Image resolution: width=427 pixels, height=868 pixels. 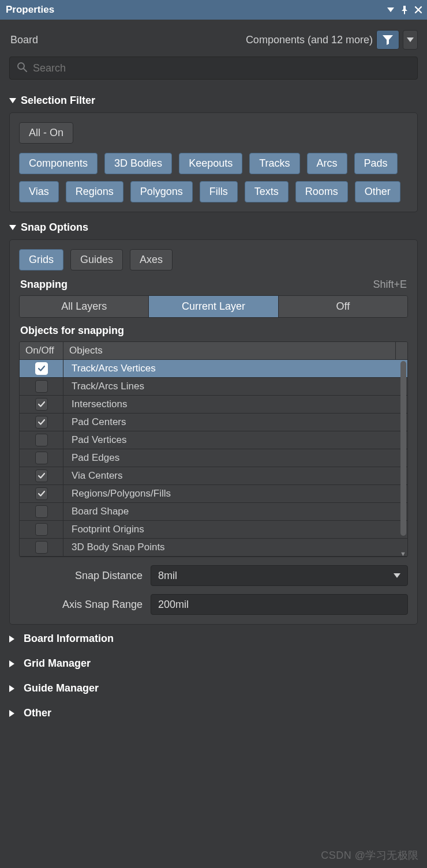 I want to click on filter-keepouts: Keepouts, so click(x=211, y=164).